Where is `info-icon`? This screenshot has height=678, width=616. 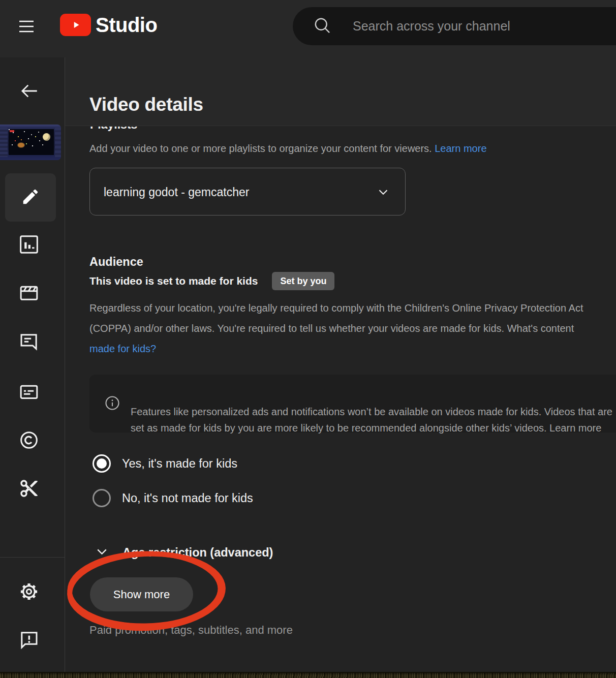
info-icon is located at coordinates (112, 404).